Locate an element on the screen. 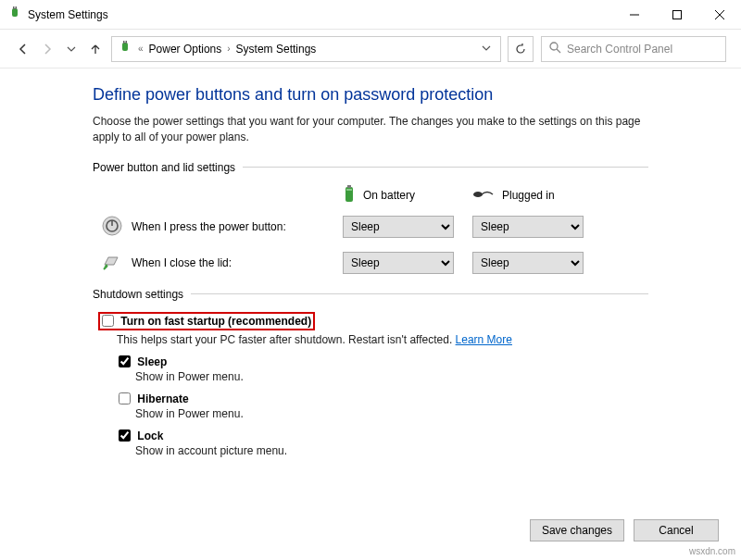 This screenshot has width=741, height=560. address-bar: « Power Options › System Settings is located at coordinates (306, 49).